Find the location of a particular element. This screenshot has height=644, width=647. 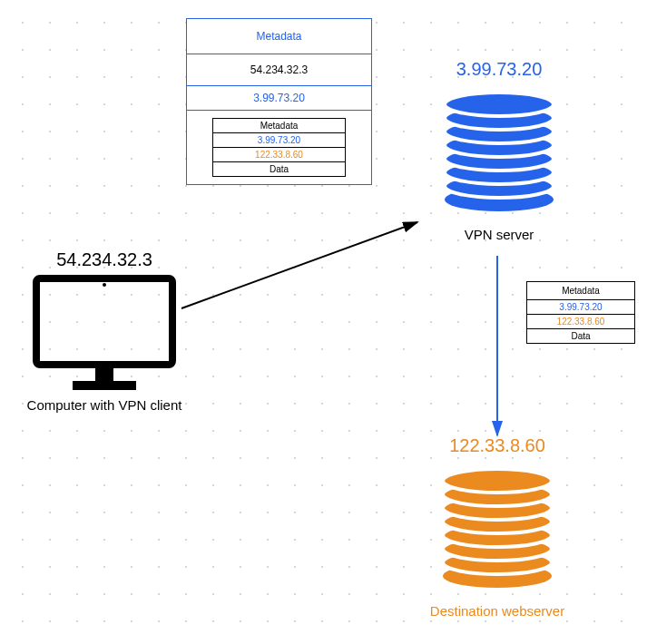

inner-packet-dst: 122.33.8.60 is located at coordinates (279, 155).